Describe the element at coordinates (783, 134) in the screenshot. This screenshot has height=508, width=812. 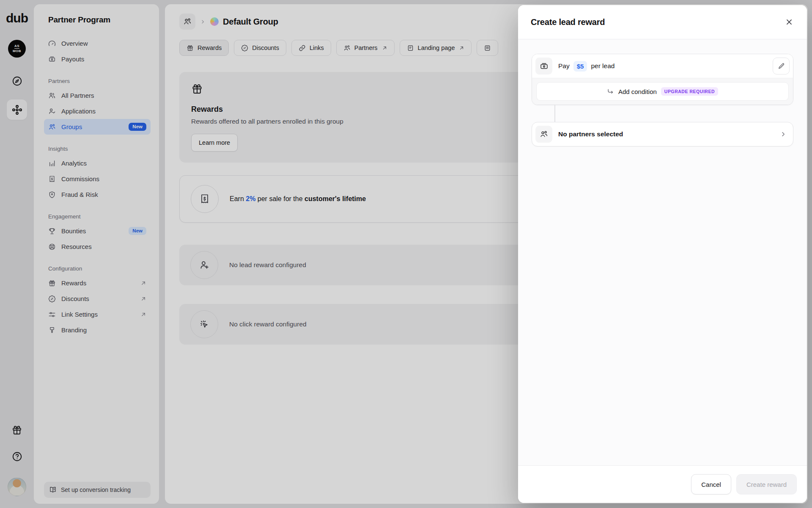
I see `chevron-right-icon` at that location.